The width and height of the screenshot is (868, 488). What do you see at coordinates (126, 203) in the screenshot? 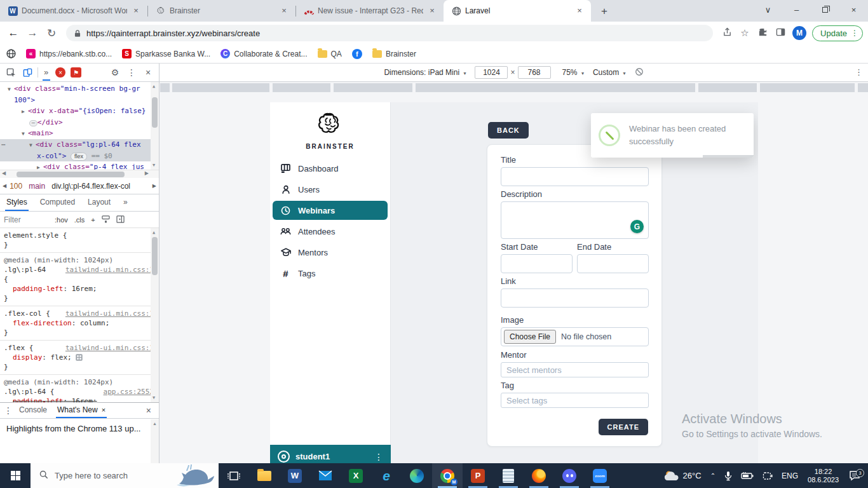
I see `styles-tabs-overflow-icon: »` at bounding box center [126, 203].